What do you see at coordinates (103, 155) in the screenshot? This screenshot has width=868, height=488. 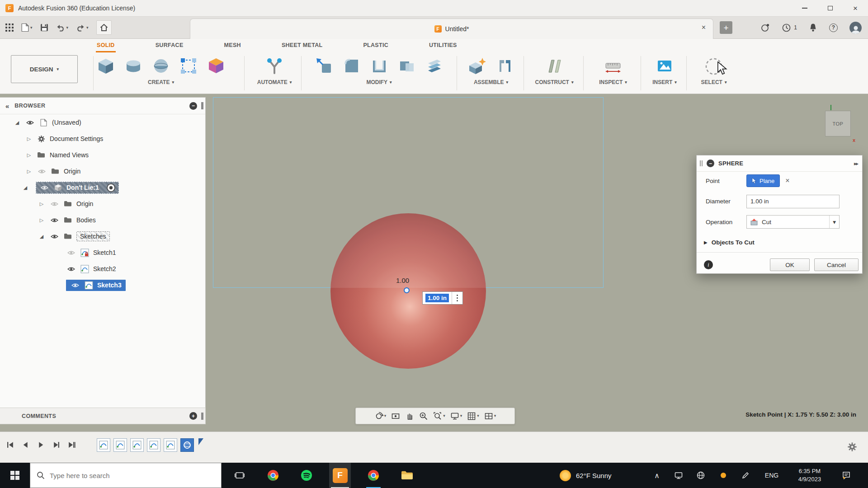 I see `tree-item-named-views: ▷ Named Views` at bounding box center [103, 155].